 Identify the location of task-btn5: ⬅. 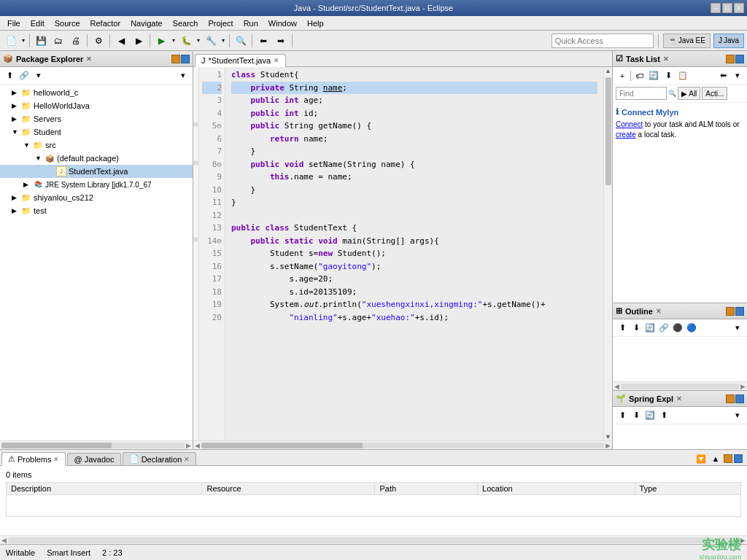
(723, 76).